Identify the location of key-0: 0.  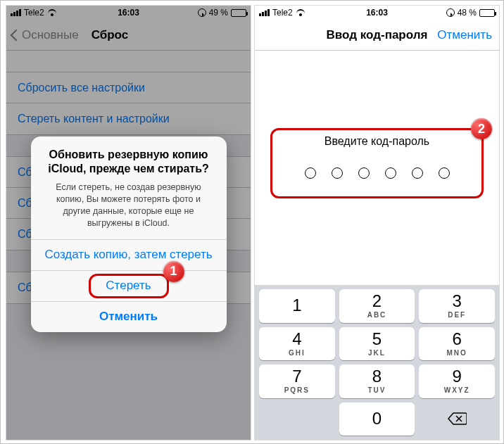
(377, 419).